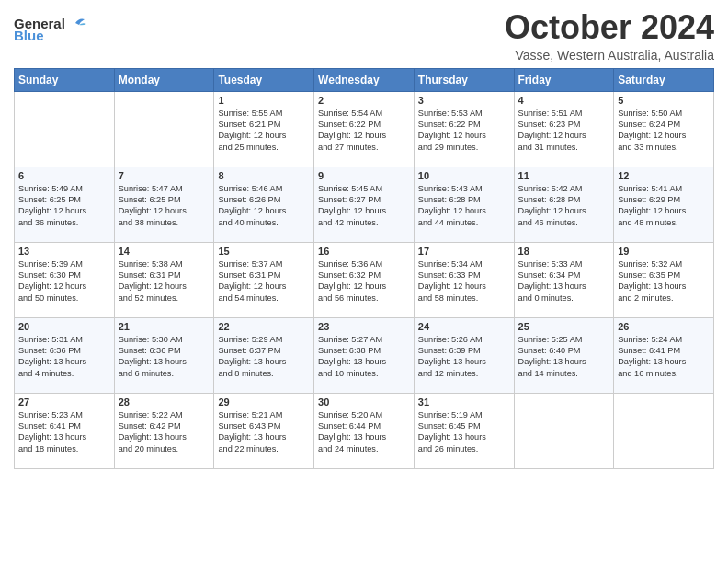 This screenshot has width=728, height=563. Describe the element at coordinates (164, 79) in the screenshot. I see `day-header-monday: Monday` at that location.